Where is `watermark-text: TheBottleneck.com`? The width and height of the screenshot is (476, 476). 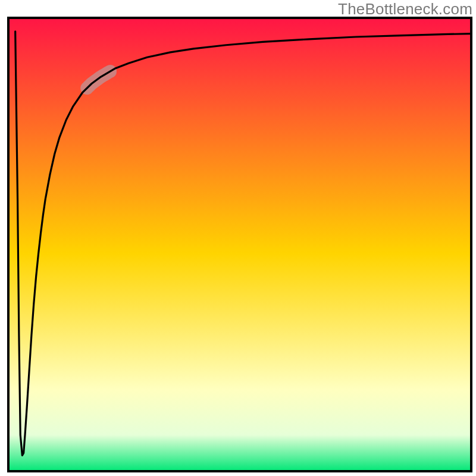 watermark-text: TheBottleneck.com is located at coordinates (405, 10).